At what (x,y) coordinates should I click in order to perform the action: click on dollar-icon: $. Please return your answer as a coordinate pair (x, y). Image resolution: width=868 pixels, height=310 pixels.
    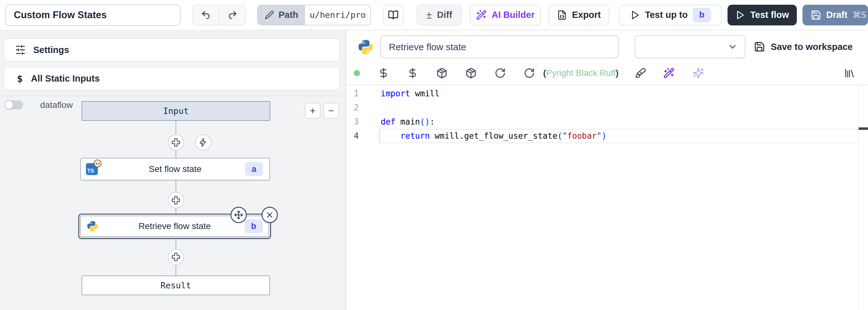
    Looking at the image, I should click on (20, 78).